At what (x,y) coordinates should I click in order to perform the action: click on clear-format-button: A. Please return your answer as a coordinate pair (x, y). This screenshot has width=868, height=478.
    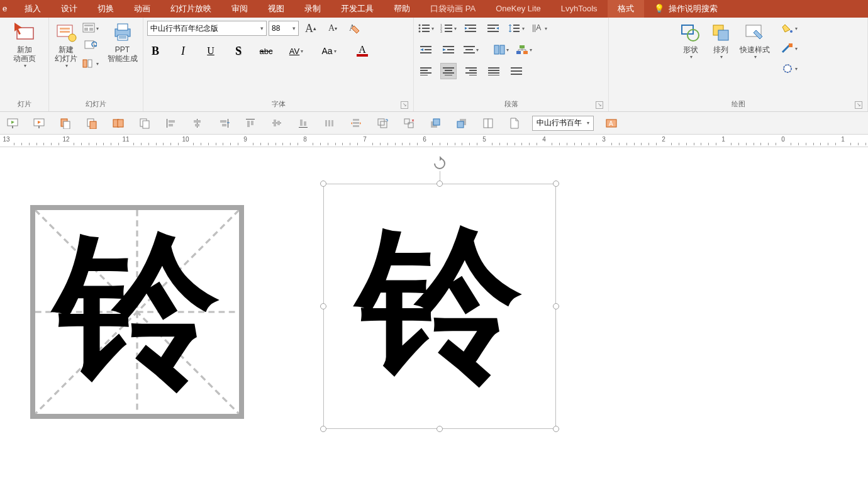
    Looking at the image, I should click on (355, 28).